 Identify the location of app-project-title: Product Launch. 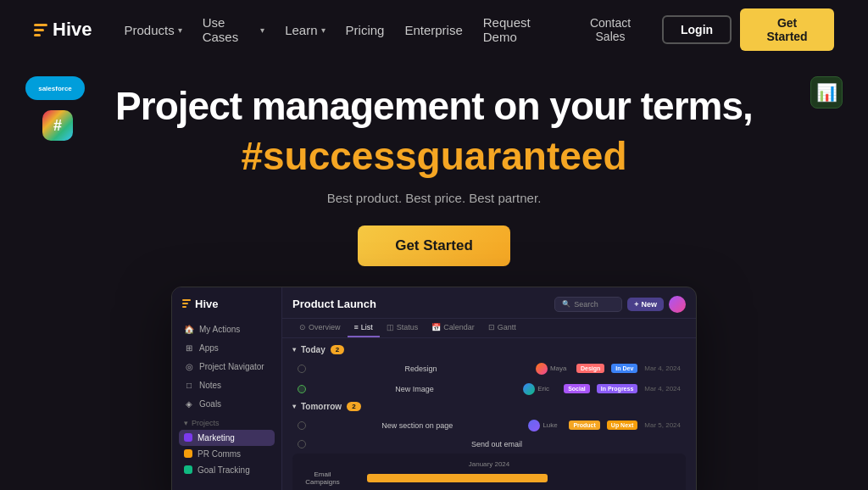
(334, 303).